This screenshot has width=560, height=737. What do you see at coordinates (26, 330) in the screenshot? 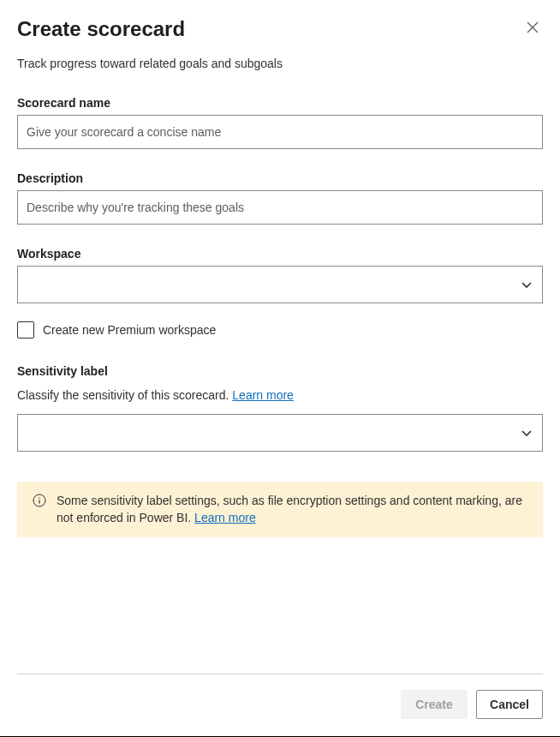
I see `create-workspace-checkbox` at bounding box center [26, 330].